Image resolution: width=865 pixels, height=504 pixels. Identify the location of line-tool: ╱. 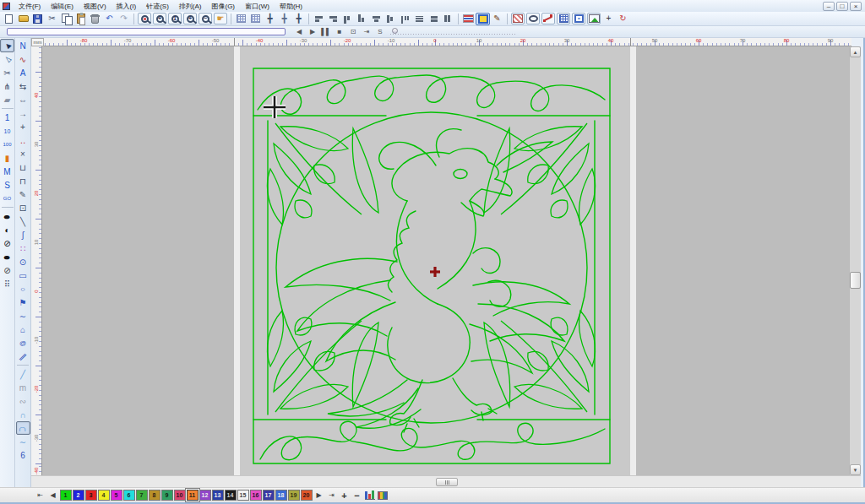
(24, 374).